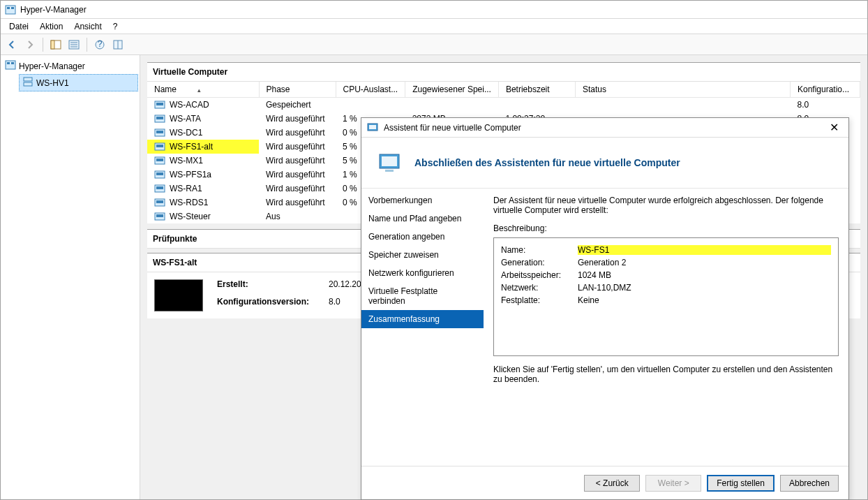 This screenshot has height=500, width=868. Describe the element at coordinates (834, 128) in the screenshot. I see `close-button: ✕` at that location.